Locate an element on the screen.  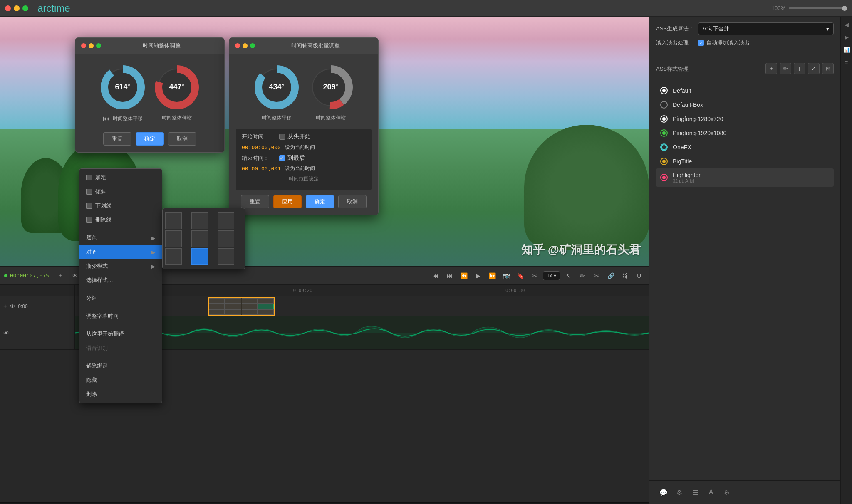
align-top-left is located at coordinates (173, 221).